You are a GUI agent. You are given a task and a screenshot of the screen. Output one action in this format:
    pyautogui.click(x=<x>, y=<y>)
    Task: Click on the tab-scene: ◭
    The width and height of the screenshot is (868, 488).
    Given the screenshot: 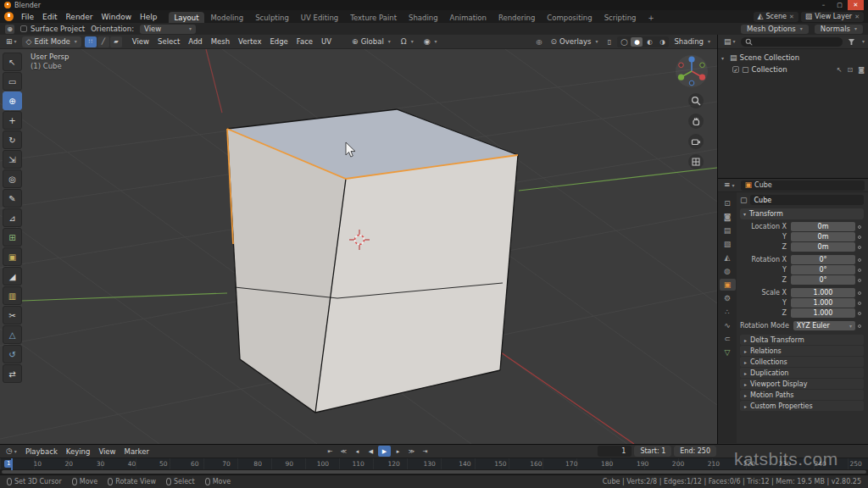 What is the action you would take?
    pyautogui.click(x=727, y=258)
    